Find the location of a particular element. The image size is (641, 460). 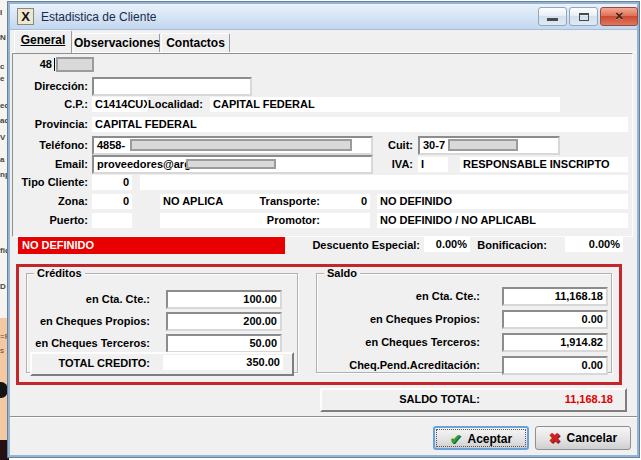

localidad-label: Localidad: is located at coordinates (156, 104).